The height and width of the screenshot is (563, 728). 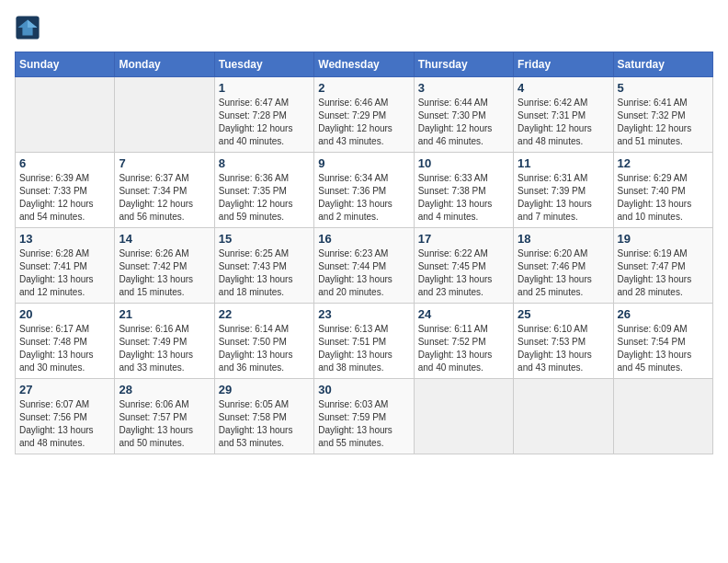 What do you see at coordinates (563, 341) in the screenshot?
I see `calendar-cell: 25Sunrise: 6:10 AM Sunset: 7:53 PM Dayli…` at bounding box center [563, 341].